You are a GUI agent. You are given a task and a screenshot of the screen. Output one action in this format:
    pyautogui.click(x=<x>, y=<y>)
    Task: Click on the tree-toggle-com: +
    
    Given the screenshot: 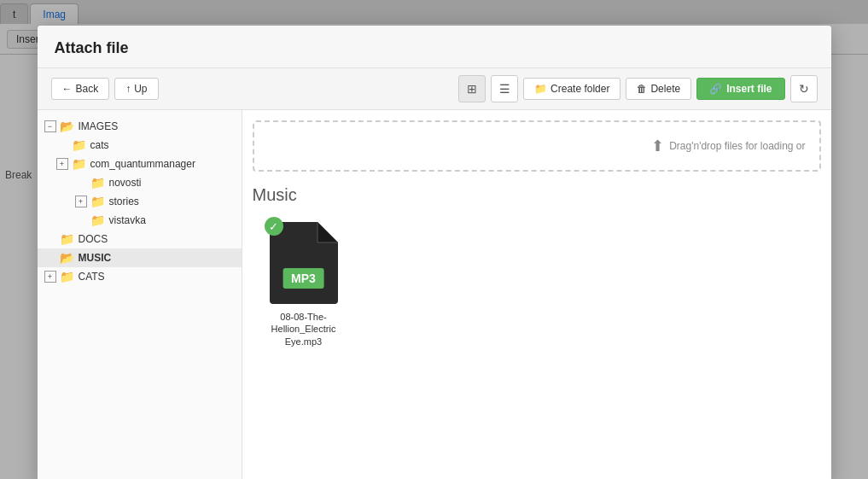 What is the action you would take?
    pyautogui.click(x=62, y=164)
    